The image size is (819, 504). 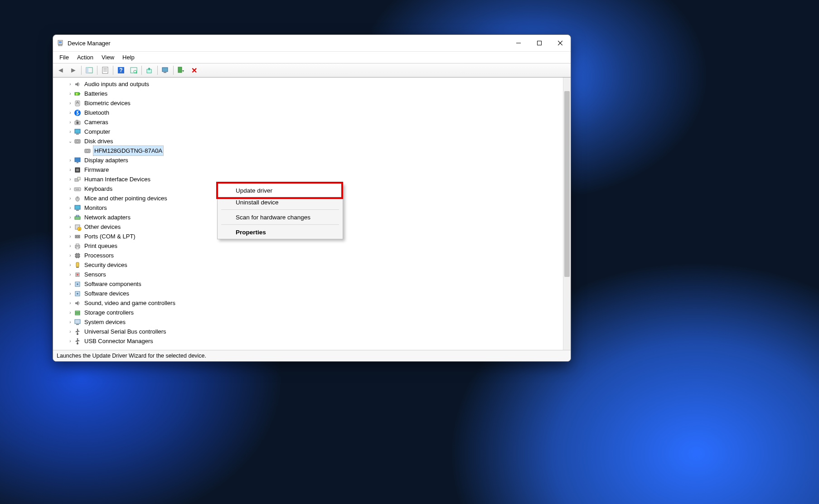 I want to click on maximize-button, so click(x=539, y=43).